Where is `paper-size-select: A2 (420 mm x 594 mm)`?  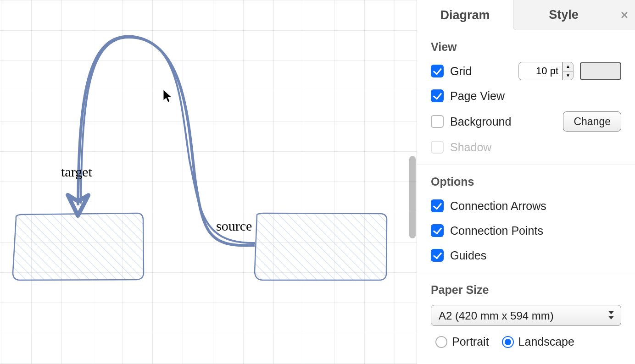 paper-size-select: A2 (420 mm x 594 mm) is located at coordinates (526, 315).